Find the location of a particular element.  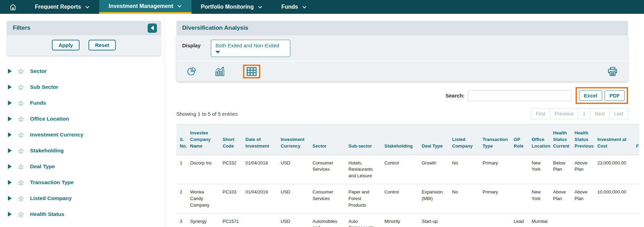

column-header-gp-role: GP Role is located at coordinates (523, 140).